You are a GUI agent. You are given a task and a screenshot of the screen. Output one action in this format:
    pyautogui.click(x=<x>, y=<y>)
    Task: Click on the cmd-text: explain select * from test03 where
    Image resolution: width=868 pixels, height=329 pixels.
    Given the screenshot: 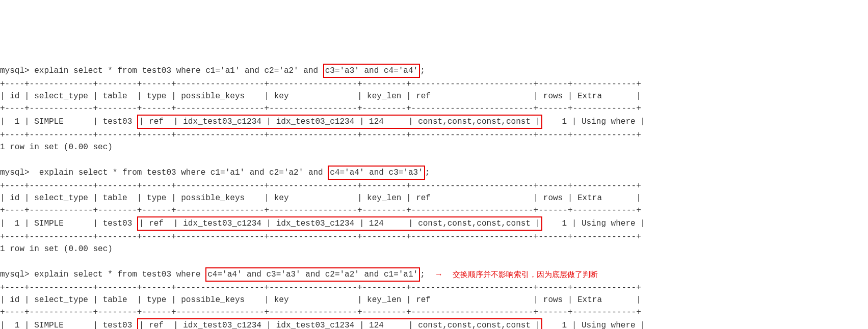 What is the action you would take?
    pyautogui.click(x=118, y=275)
    